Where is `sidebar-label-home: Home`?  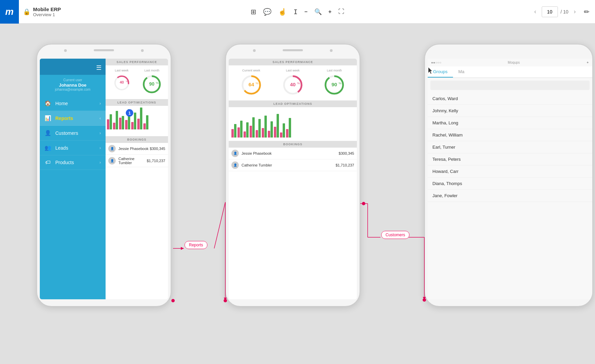
sidebar-label-home: Home is located at coordinates (78, 103).